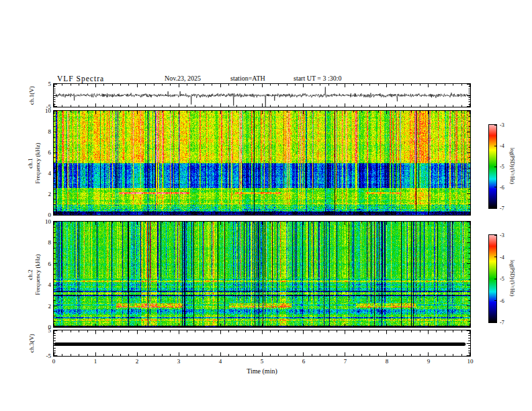  I want to click on ch1-waveform-panel, so click(262, 95).